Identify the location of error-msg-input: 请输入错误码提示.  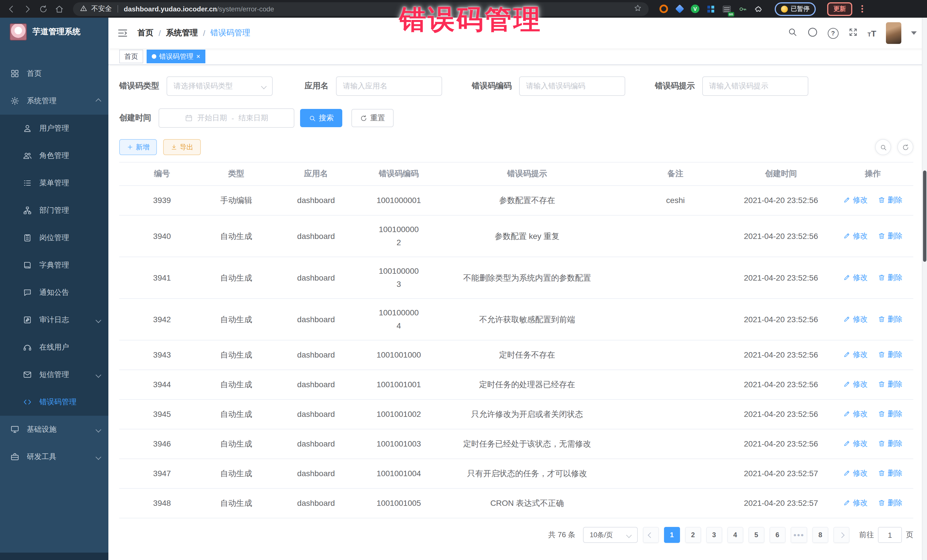
(755, 86).